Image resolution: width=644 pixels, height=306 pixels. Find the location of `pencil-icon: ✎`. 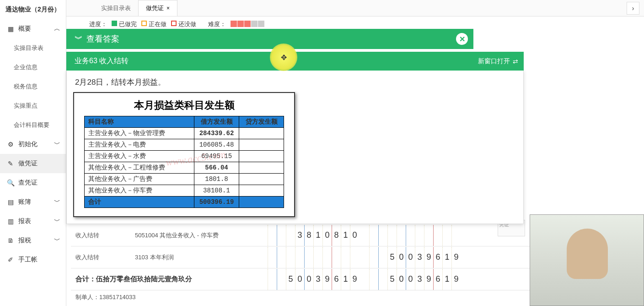

pencil-icon: ✎ is located at coordinates (11, 164).